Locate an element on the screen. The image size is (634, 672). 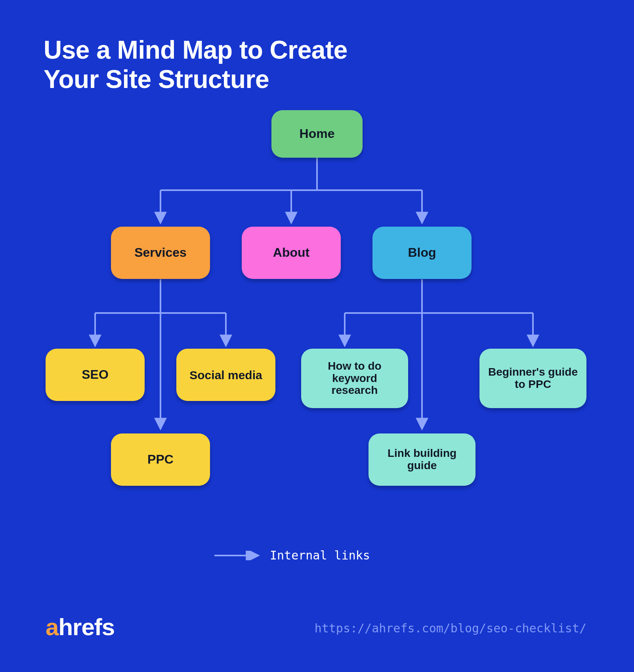
legend-label: Internal links is located at coordinates (320, 556).